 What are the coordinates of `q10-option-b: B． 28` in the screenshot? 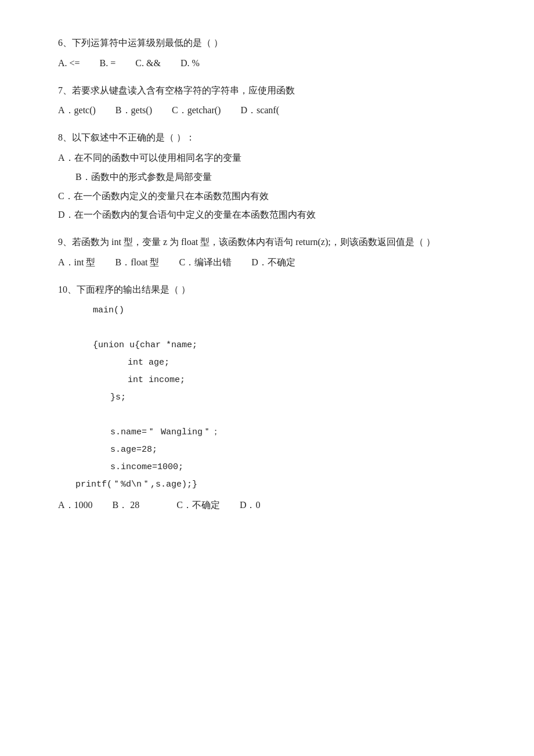 It's located at (127, 505).